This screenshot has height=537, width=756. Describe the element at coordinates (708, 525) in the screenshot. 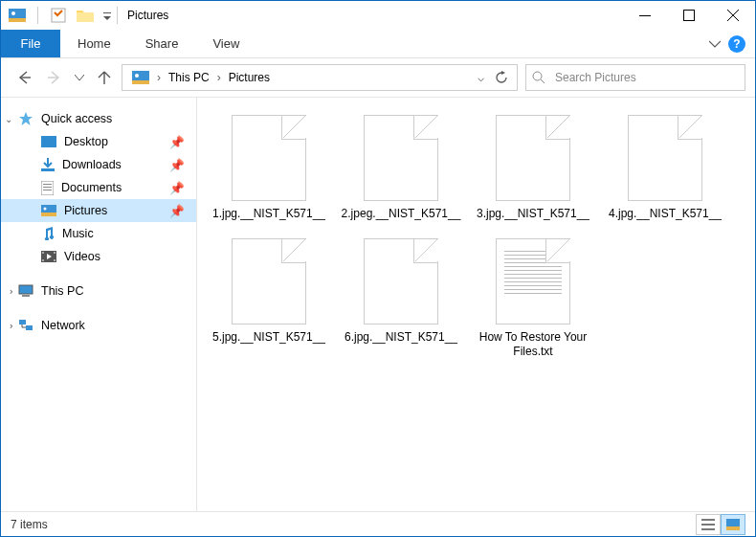

I see `details-view-button` at that location.